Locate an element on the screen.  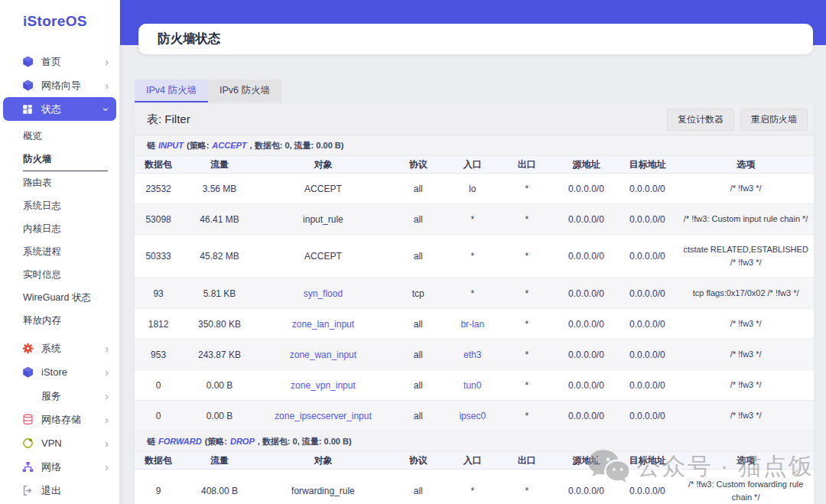
reset-counters-button: 复位计数器 is located at coordinates (701, 119).